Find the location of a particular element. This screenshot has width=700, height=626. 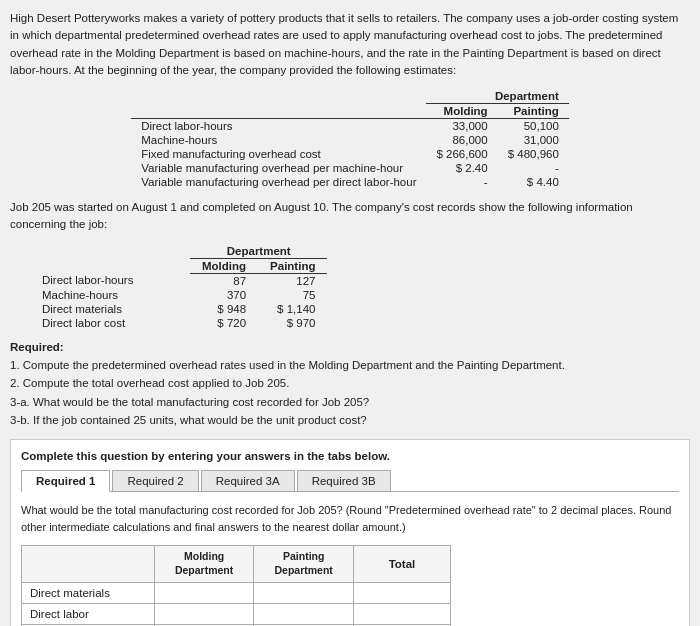

job-table-row: Direct labor cost $ 720 $ 970 is located at coordinates (178, 323).